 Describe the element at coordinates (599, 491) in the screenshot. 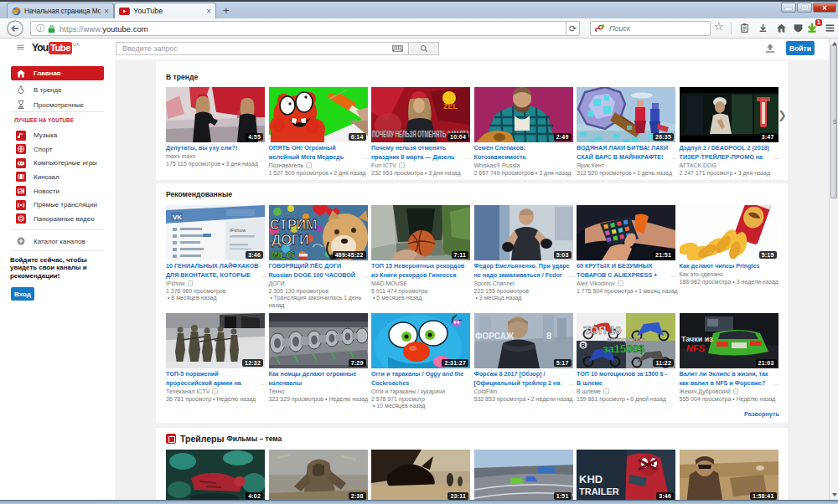

I see `svg-text: TRAILER` at that location.